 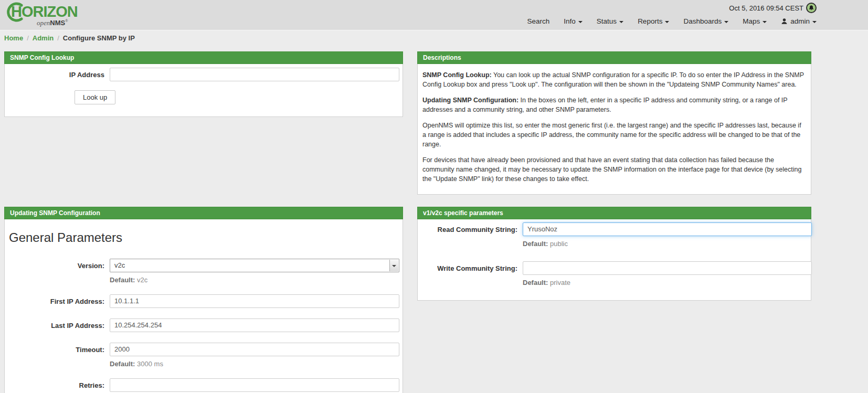 I want to click on version-default-note: Default: v2c, so click(x=255, y=280).